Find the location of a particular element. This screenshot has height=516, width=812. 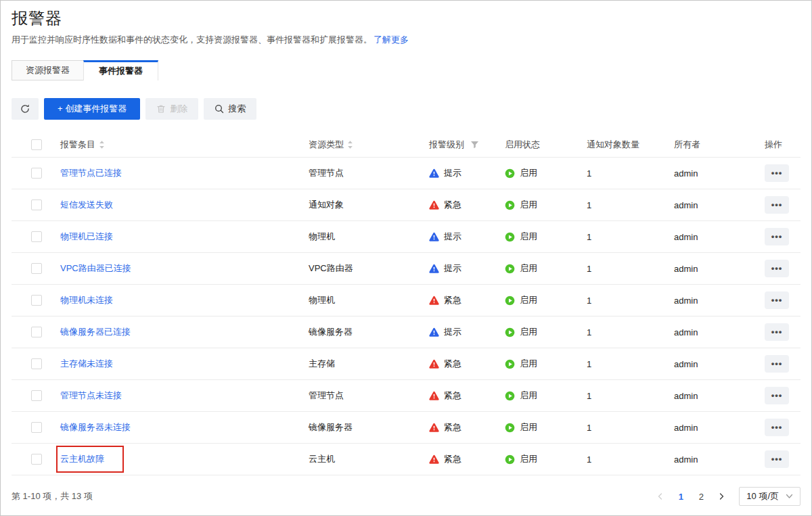

alarm-level-badge: 提示 is located at coordinates (445, 332).